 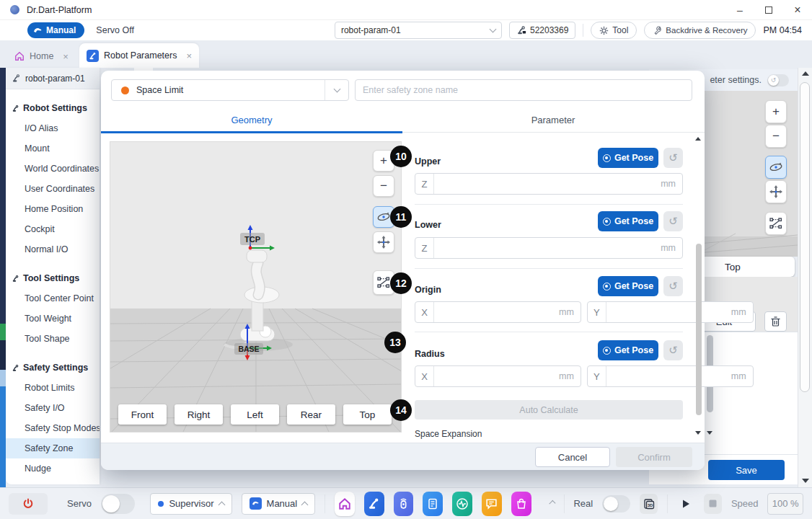 What do you see at coordinates (384, 186) in the screenshot?
I see `zoom-out-button: −` at bounding box center [384, 186].